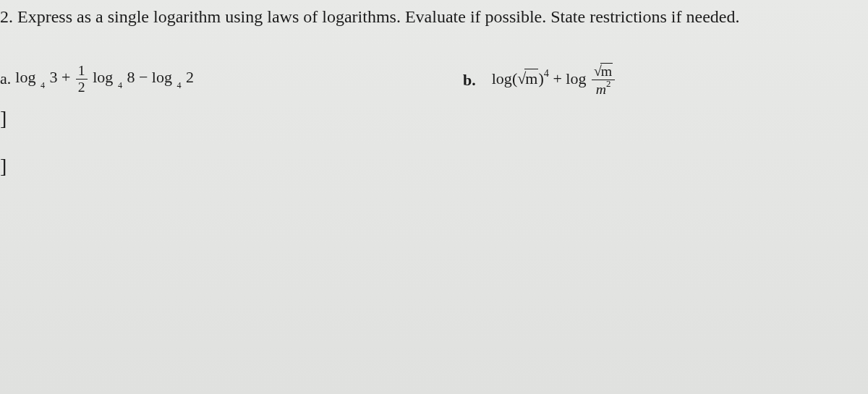  Describe the element at coordinates (231, 119) in the screenshot. I see `bracket-mark-1: ]` at that location.